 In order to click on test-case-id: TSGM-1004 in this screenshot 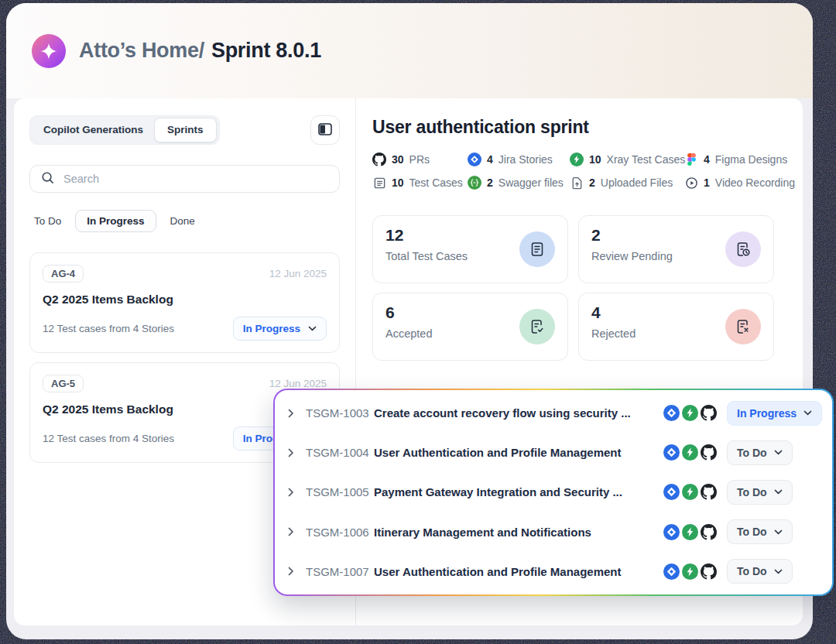, I will do `click(340, 452)`.